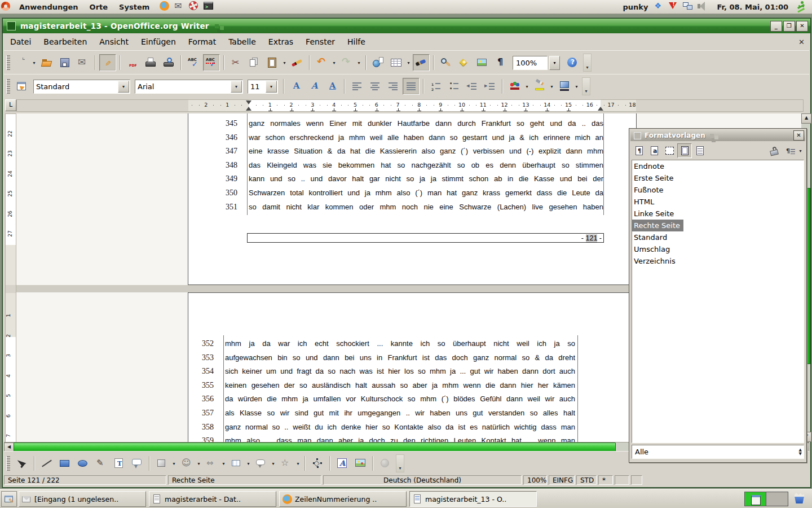  What do you see at coordinates (101, 463) in the screenshot?
I see `freeform-button` at bounding box center [101, 463].